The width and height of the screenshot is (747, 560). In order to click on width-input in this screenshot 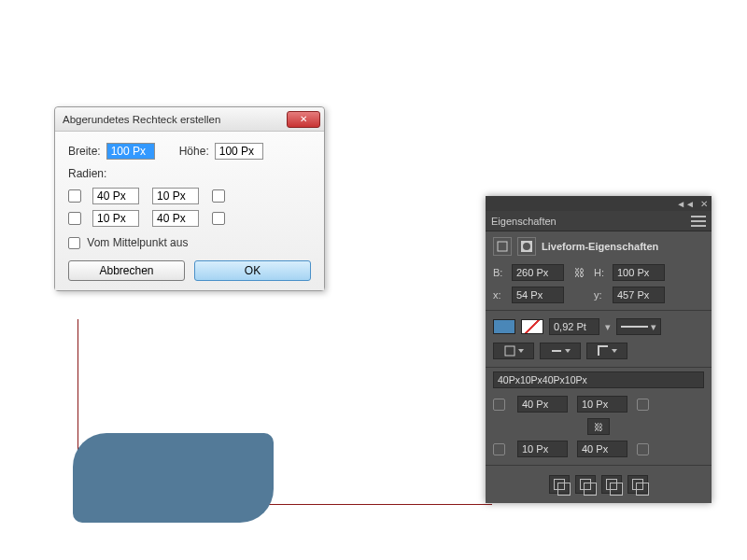, I will do `click(131, 151)`.